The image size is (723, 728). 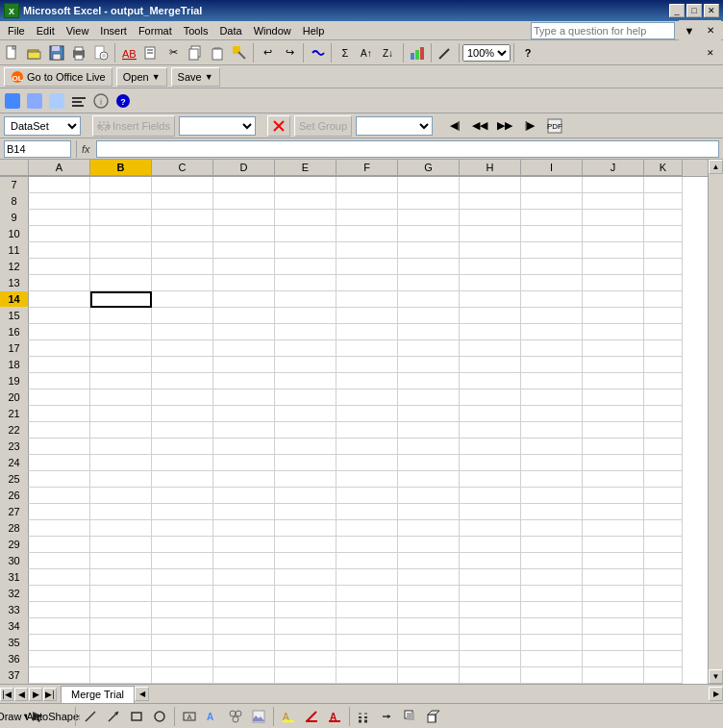 I want to click on line-color-button, so click(x=312, y=716).